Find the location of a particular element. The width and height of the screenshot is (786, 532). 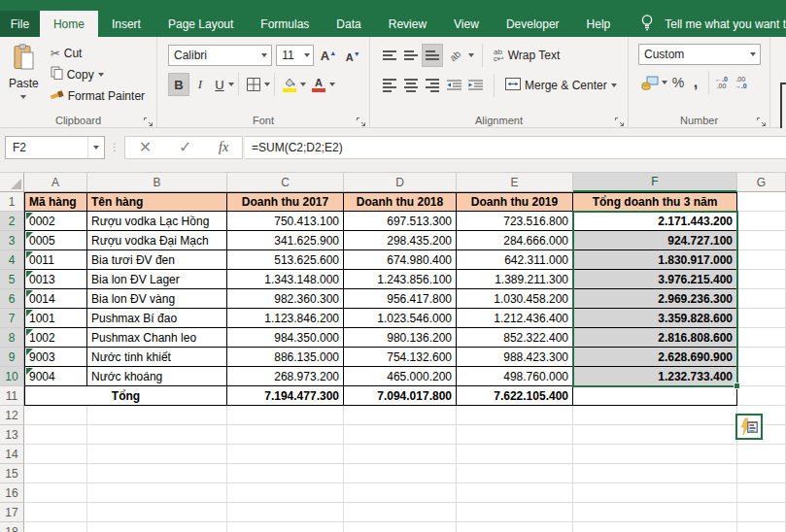

cell-E9: 988.423.300 is located at coordinates (515, 357).